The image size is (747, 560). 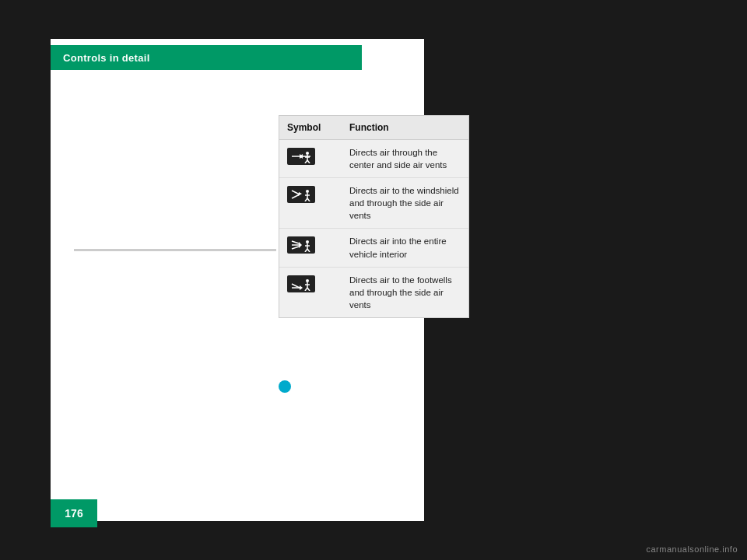 What do you see at coordinates (374, 216) in the screenshot?
I see `symbol-function-table: Symbol Function Dir` at bounding box center [374, 216].